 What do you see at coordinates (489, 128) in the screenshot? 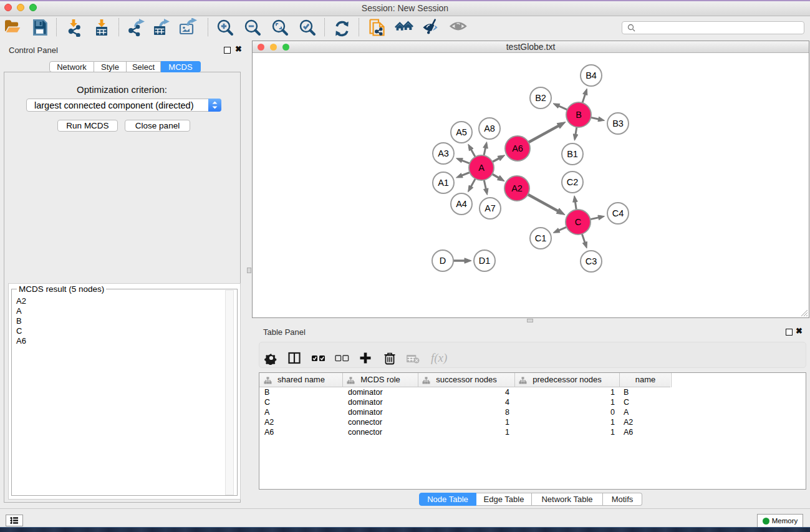
I see `svg-text: A8` at bounding box center [489, 128].